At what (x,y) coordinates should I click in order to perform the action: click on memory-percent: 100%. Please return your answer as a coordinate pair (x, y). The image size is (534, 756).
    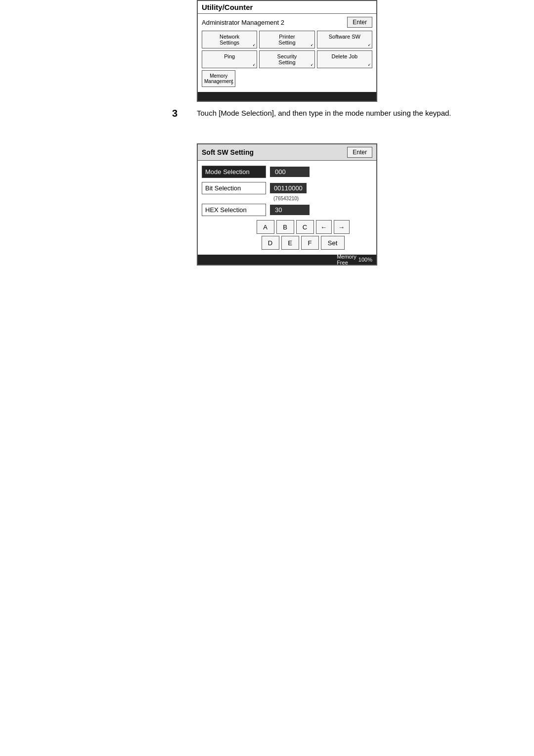
    Looking at the image, I should click on (365, 260).